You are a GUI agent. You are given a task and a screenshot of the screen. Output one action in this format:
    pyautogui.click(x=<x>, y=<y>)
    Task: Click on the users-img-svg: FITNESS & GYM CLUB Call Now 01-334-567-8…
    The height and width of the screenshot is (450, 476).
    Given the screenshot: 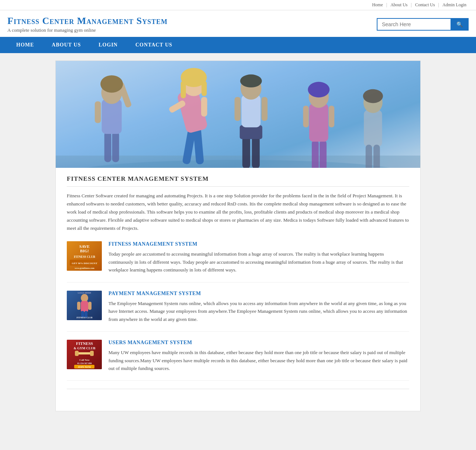 What is the action you would take?
    pyautogui.click(x=84, y=354)
    